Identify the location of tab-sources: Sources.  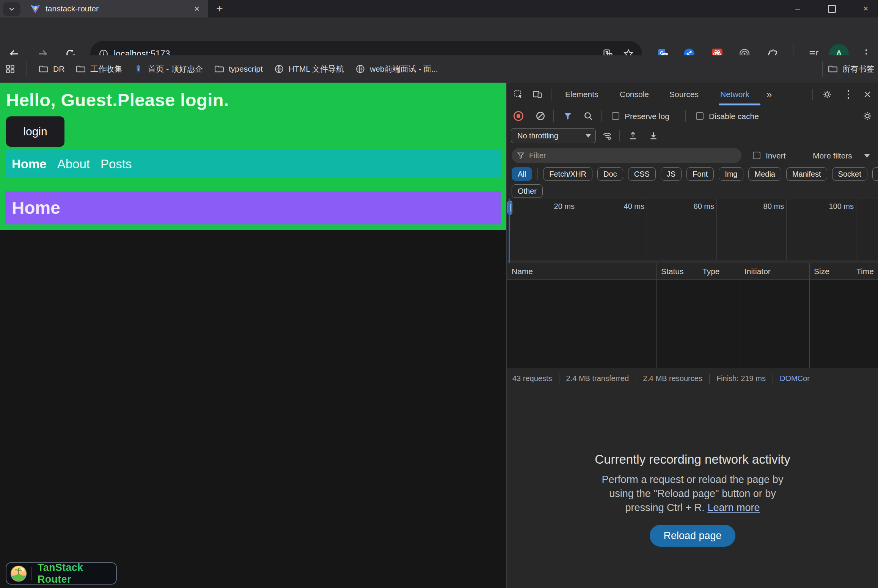
(684, 94).